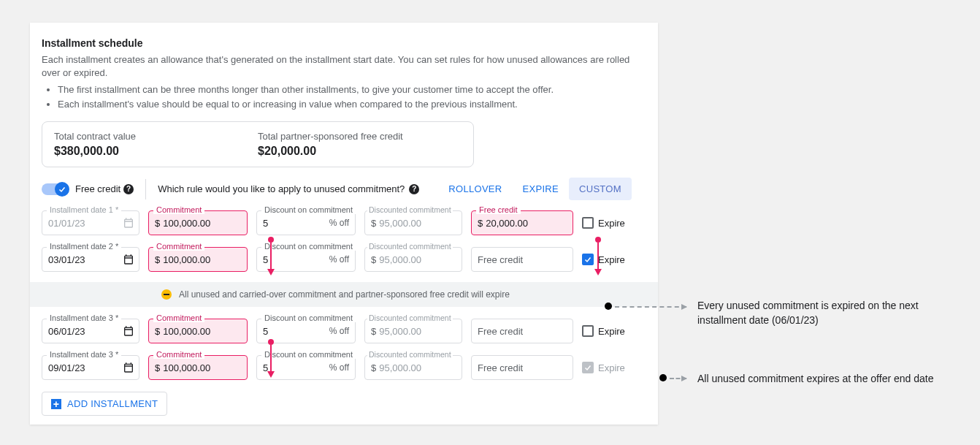 This screenshot has width=980, height=445. Describe the element at coordinates (344, 97) in the screenshot. I see `info-bullets: The first installment can be three month…` at that location.